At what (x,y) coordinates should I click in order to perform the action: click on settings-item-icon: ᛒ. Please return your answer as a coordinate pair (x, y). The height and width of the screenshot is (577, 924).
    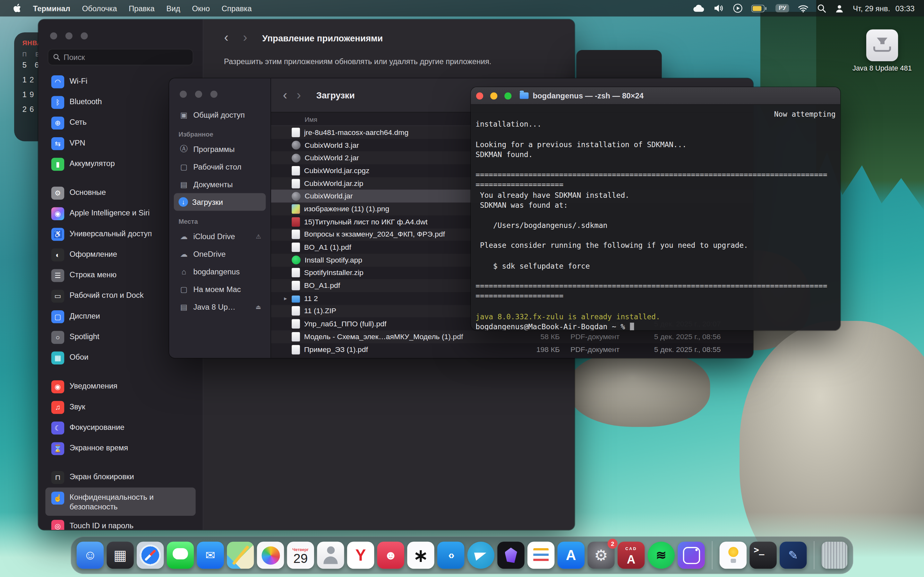
    Looking at the image, I should click on (58, 102).